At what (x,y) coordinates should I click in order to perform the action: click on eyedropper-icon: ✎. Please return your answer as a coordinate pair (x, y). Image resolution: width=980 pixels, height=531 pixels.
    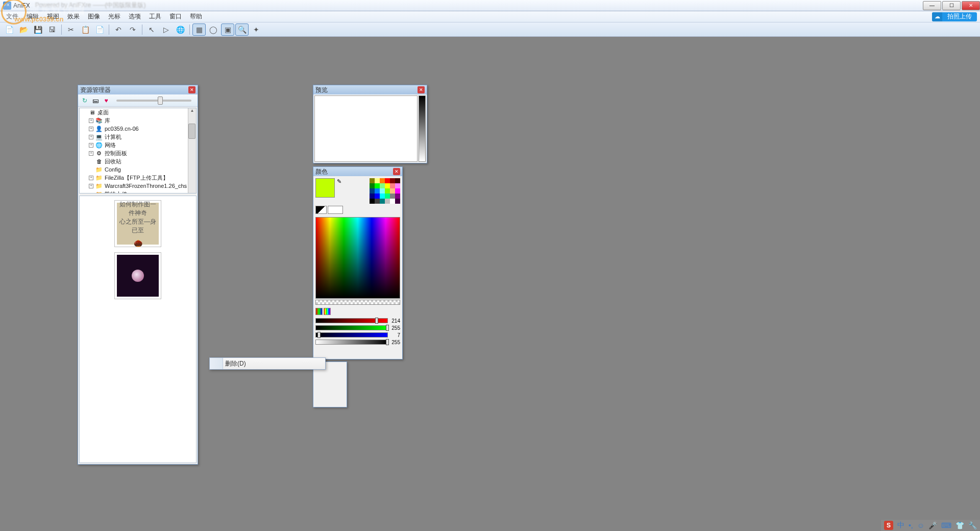
    Looking at the image, I should click on (340, 182).